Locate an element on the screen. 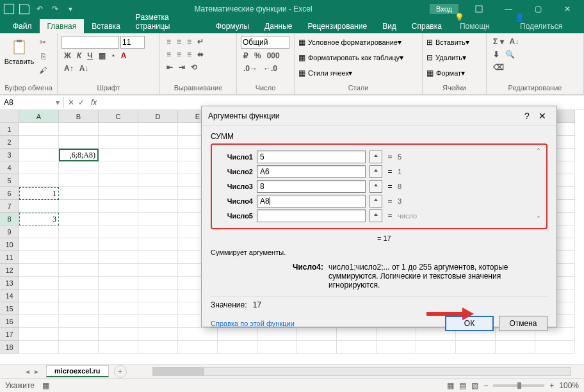 The height and width of the screenshot is (392, 584). row-header: 7 is located at coordinates (10, 206).